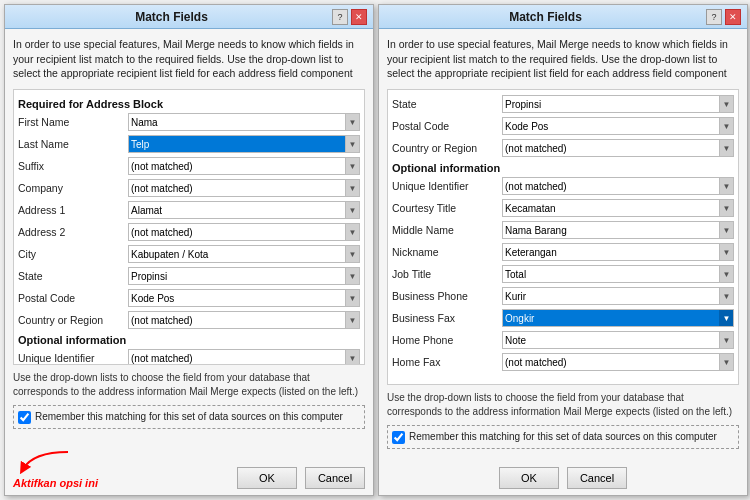 Image resolution: width=750 pixels, height=500 pixels. I want to click on dialog-right-footer: OK Cancel, so click(563, 479).